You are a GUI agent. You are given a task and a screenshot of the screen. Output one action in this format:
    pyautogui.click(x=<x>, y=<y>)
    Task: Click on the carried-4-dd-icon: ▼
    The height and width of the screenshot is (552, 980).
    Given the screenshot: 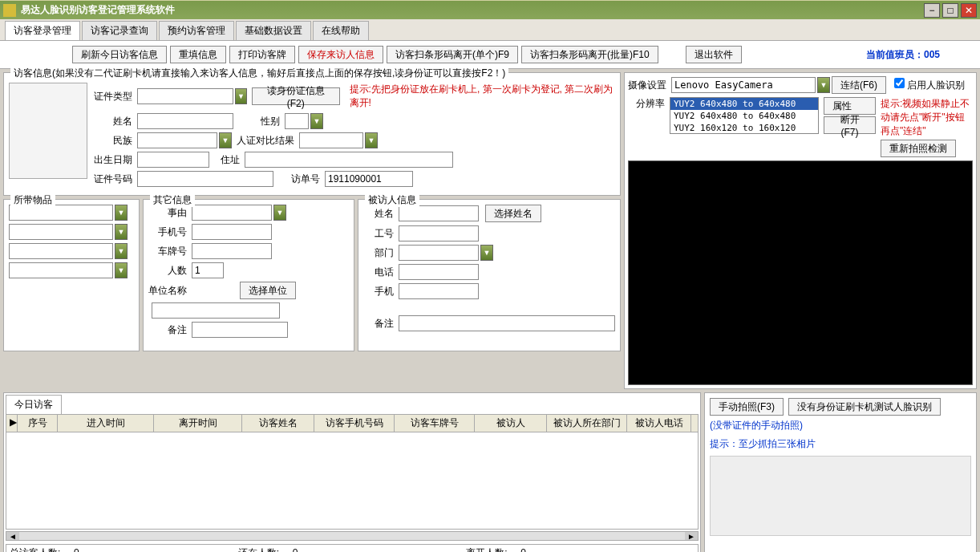 What is the action you would take?
    pyautogui.click(x=121, y=270)
    